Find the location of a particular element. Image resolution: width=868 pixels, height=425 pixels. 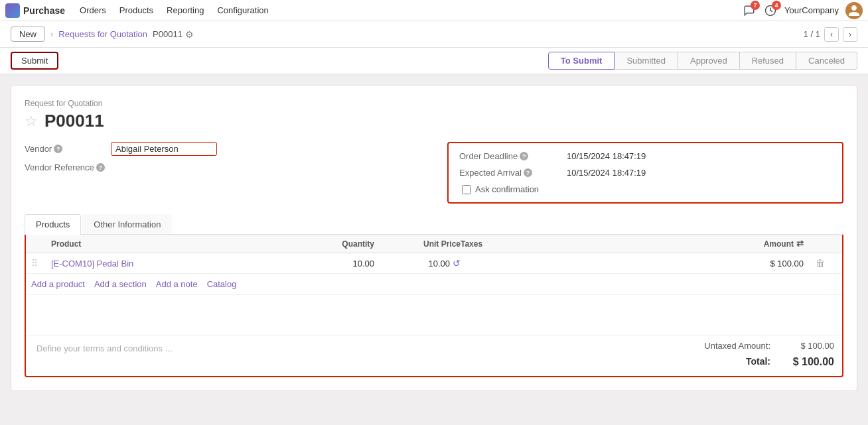

nav-item-reporting: Reporting is located at coordinates (185, 11).